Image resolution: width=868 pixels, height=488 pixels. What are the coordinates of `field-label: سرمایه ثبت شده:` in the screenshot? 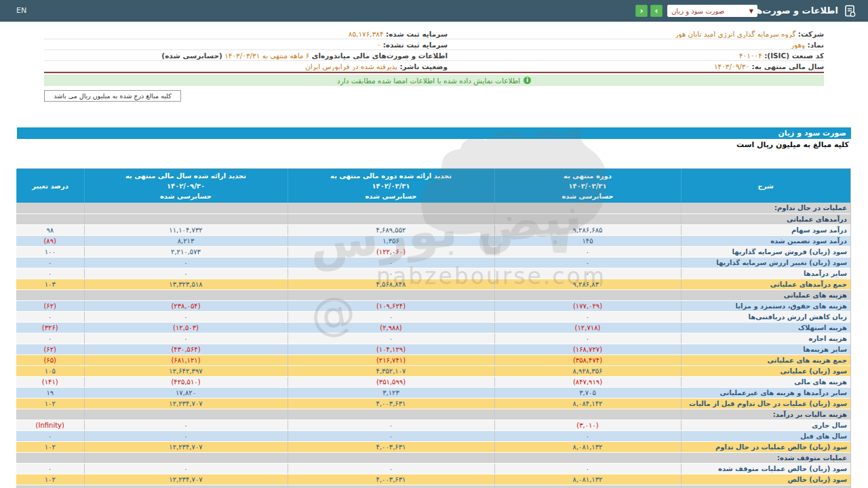 It's located at (416, 34).